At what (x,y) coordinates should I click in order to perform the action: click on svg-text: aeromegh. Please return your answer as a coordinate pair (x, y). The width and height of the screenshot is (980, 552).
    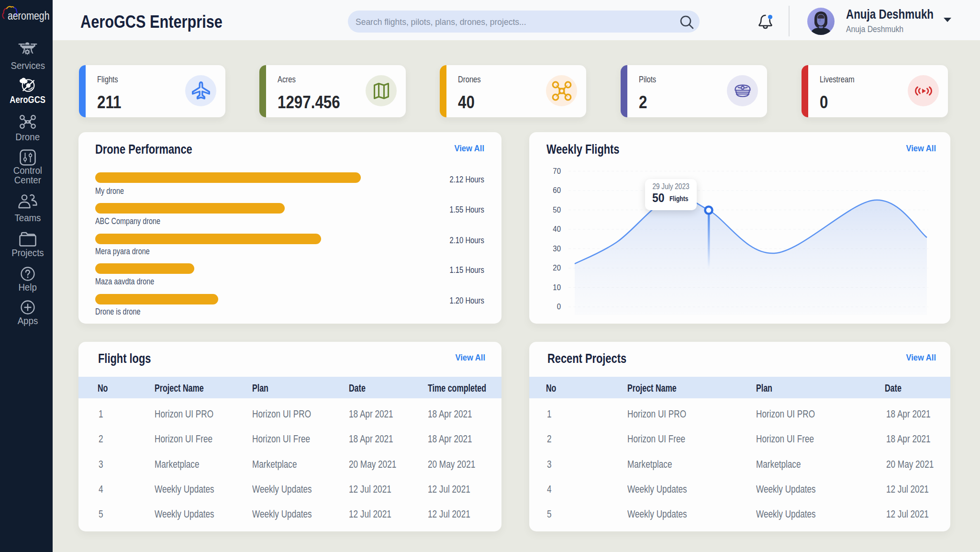
    Looking at the image, I should click on (29, 15).